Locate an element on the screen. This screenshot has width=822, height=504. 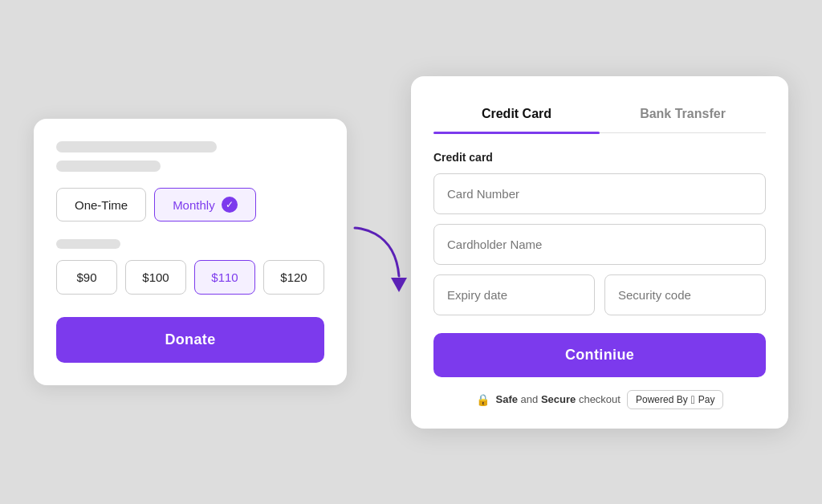
security-code-input is located at coordinates (686, 295).